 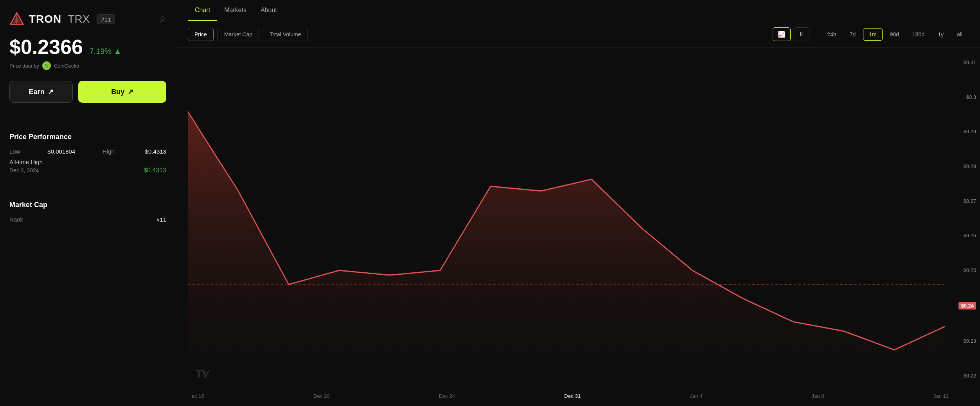 I want to click on earn-button: Earn ↗, so click(x=41, y=92).